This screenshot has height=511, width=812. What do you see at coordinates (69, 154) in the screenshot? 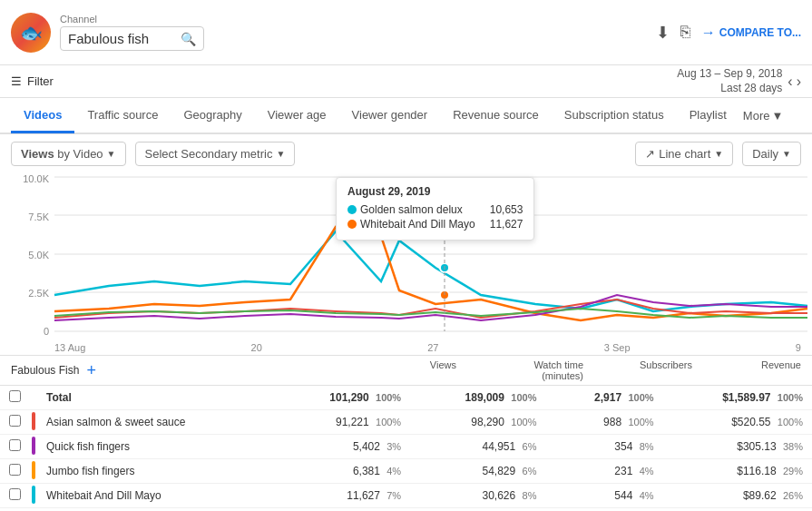
I see `primary-metric-dropdown: Views by Video ▼` at bounding box center [69, 154].